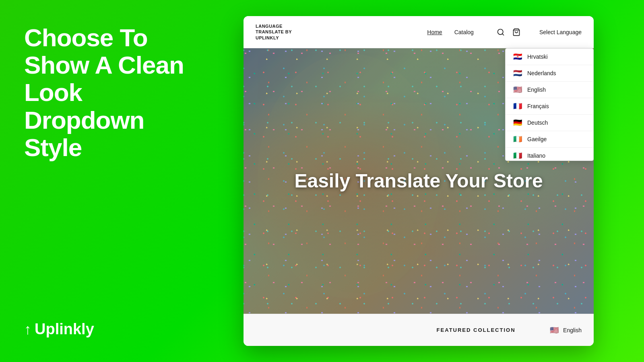  I want to click on nav-catalog: Catalog, so click(464, 32).